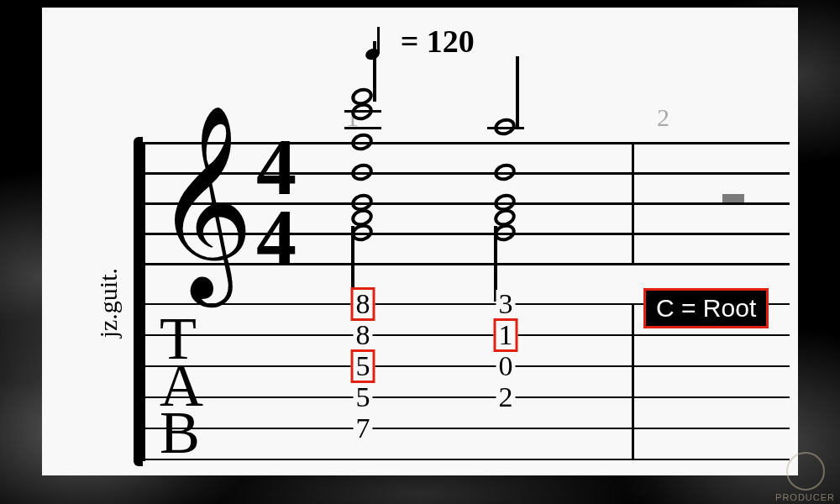  What do you see at coordinates (181, 433) in the screenshot?
I see `tab-letter-B: B` at bounding box center [181, 433].